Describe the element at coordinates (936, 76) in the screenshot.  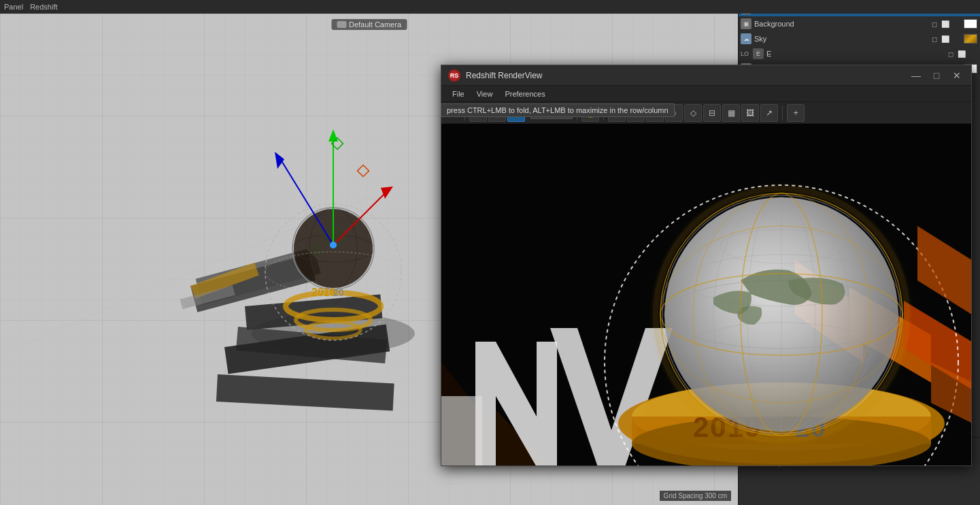
I see `maximize-button: □` at that location.